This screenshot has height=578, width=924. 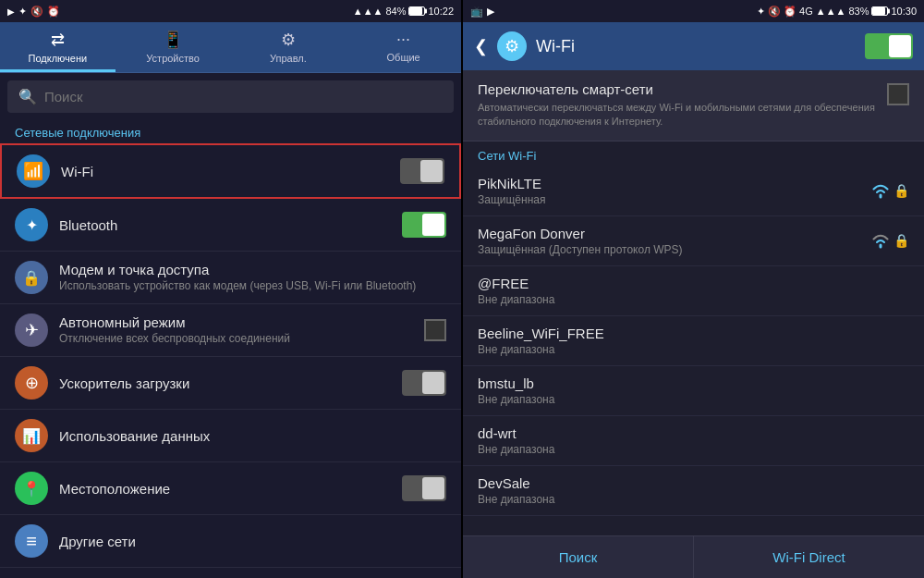 What do you see at coordinates (231, 171) in the screenshot?
I see `wifi-setting-item: 📶 Wi-Fi` at bounding box center [231, 171].